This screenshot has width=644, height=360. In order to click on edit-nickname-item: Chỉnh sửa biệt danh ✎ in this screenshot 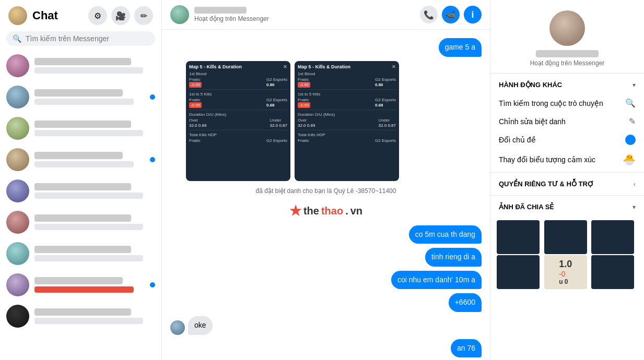, I will do `click(567, 121)`.